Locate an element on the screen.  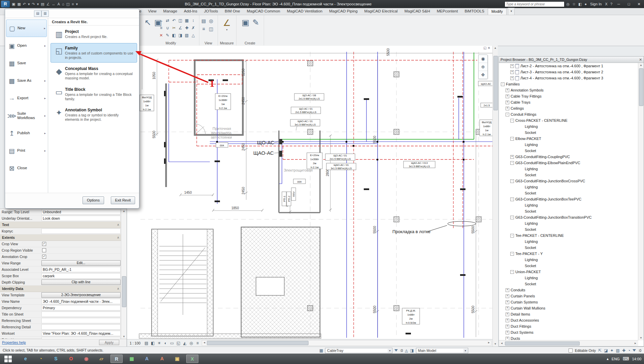
properties-scrollbar: ▲ ▼ is located at coordinates (124, 274).